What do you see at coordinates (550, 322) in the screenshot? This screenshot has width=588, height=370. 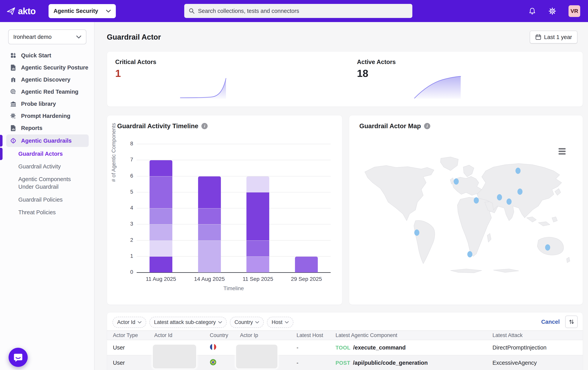 I see `cancel-button: Cancel` at bounding box center [550, 322].